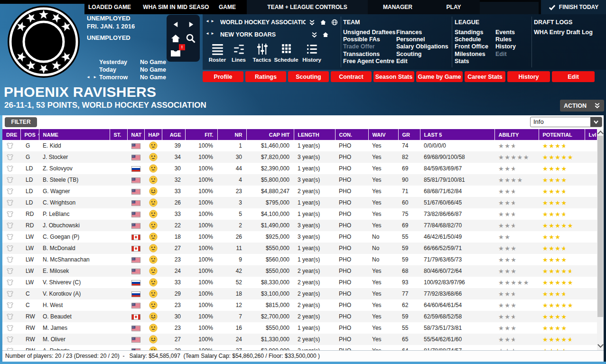  What do you see at coordinates (475, 32) in the screenshot?
I see `menu-item-standings: Standings` at bounding box center [475, 32].